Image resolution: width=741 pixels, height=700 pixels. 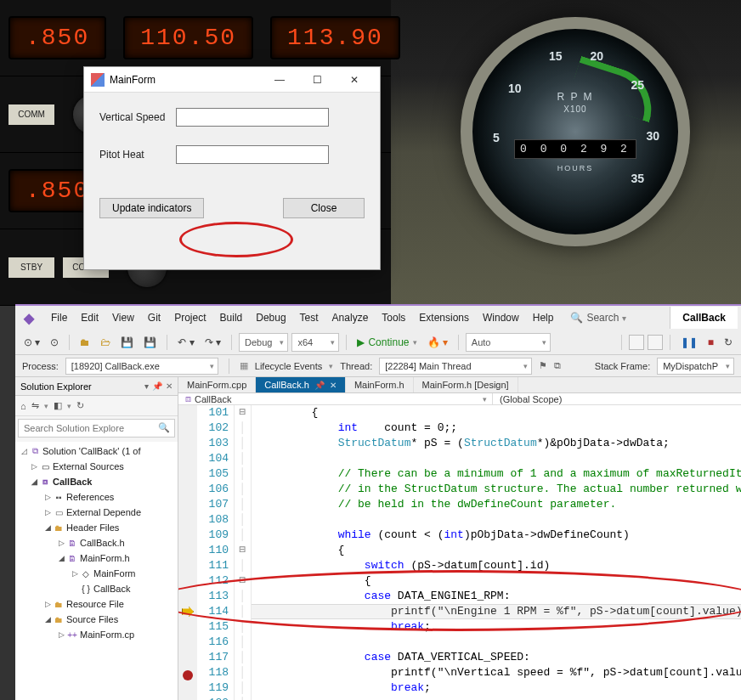 I want to click on tree-callback-node: CallBack, so click(x=112, y=589).